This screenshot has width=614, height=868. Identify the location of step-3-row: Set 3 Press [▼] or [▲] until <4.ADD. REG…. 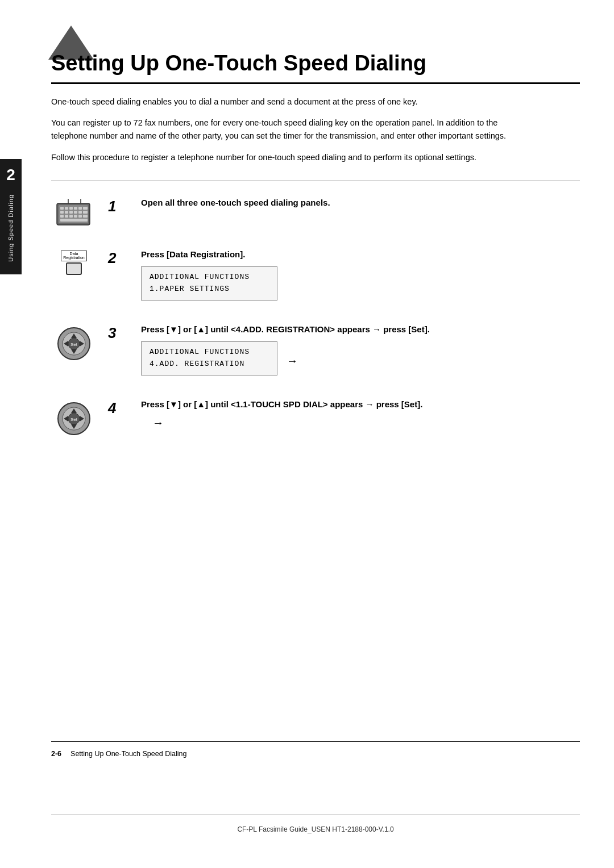
(316, 352).